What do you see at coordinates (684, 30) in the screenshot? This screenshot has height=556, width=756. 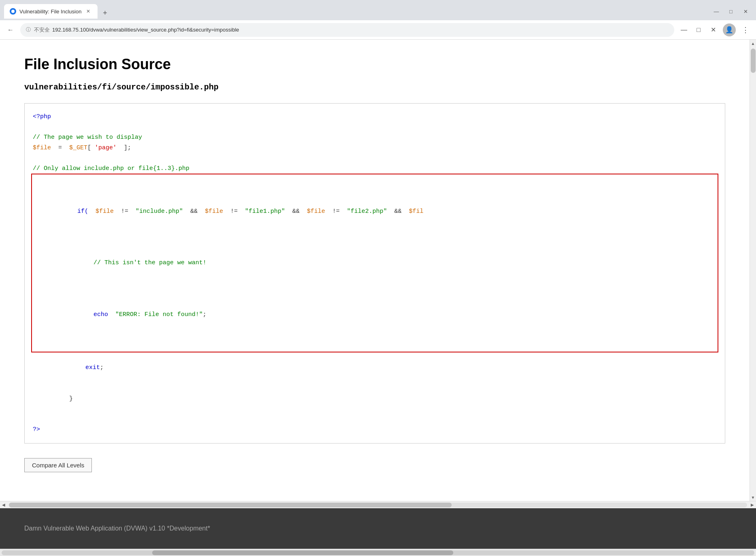 I see `minimize-nav-button: —` at bounding box center [684, 30].